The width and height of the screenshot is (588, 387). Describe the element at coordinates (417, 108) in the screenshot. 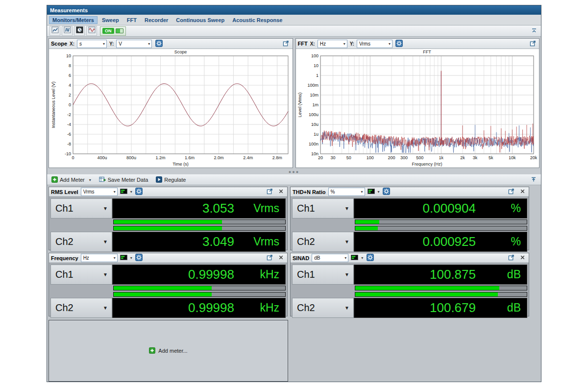

I see `fft-chart: 2030501002003005001k2k3k5k10k20k10010110…` at that location.